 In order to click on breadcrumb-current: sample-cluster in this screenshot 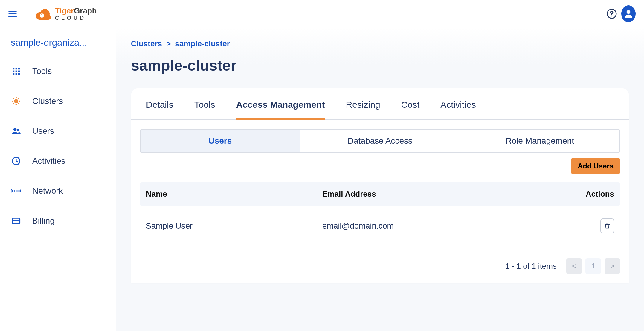, I will do `click(202, 44)`.